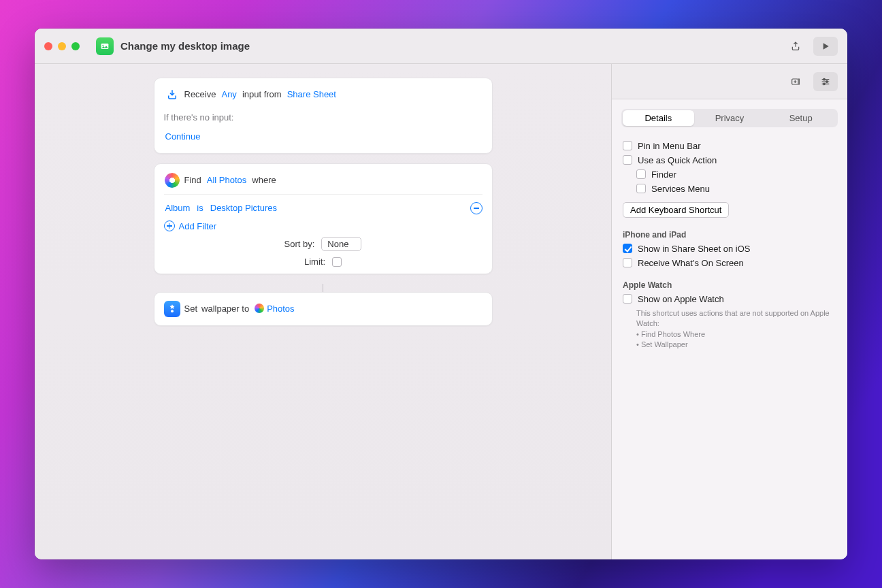  Describe the element at coordinates (76, 46) in the screenshot. I see `fullscreen-button` at that location.